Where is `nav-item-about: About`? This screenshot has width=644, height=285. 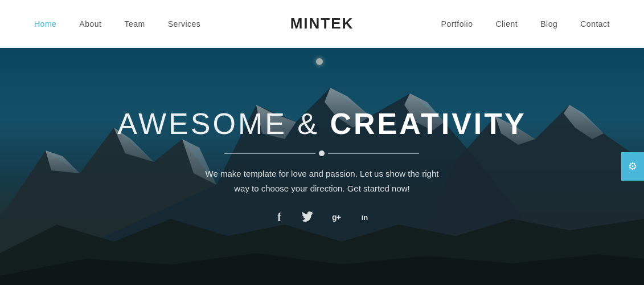 nav-item-about: About is located at coordinates (90, 24).